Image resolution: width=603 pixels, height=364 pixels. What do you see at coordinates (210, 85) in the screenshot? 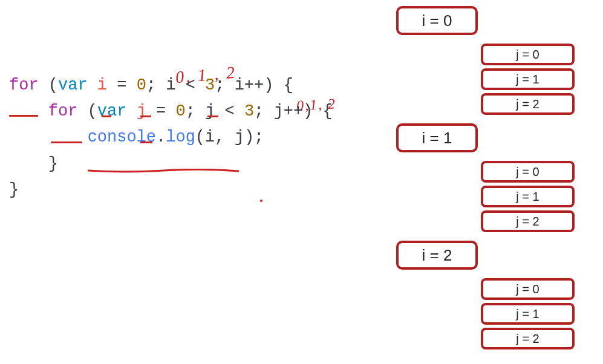
I see `num-three-outer: 3` at bounding box center [210, 85].